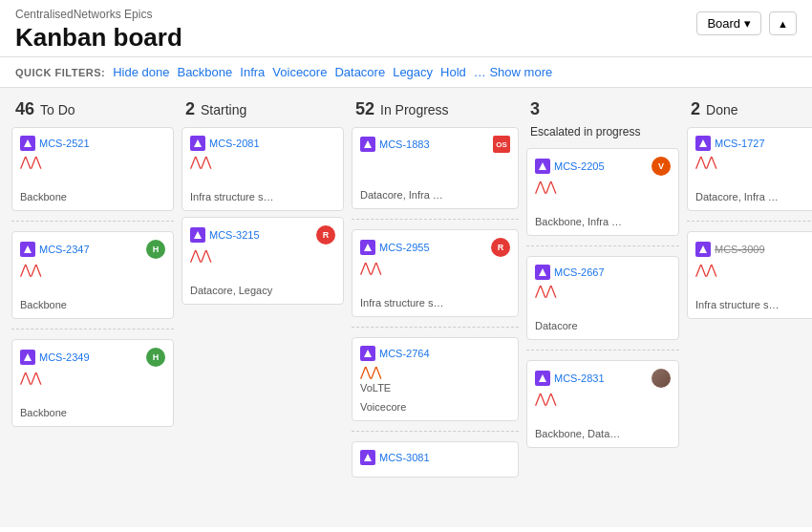 The image size is (812, 532). Describe the element at coordinates (405, 458) in the screenshot. I see `card-id-label: MCS-3081` at that location.